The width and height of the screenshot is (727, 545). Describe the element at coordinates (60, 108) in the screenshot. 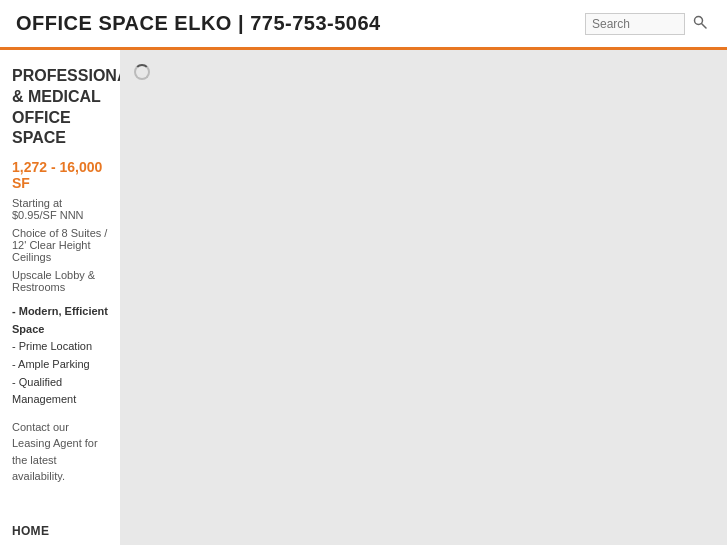

I see `sidebar-main-title: PROFESSIONAL & MEDICAL OFFICE SPACE` at that location.